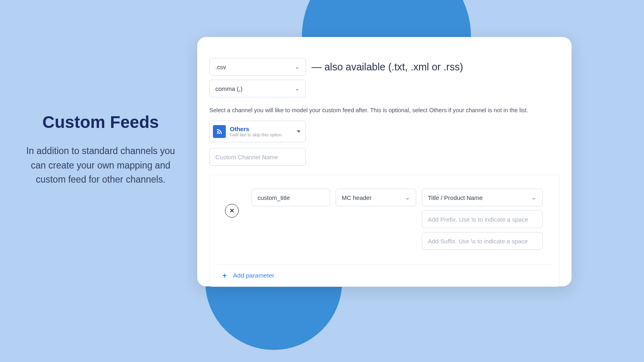  What do you see at coordinates (101, 150) in the screenshot?
I see `left-pane: Custom Feeds In addition to standard cha…` at bounding box center [101, 150].